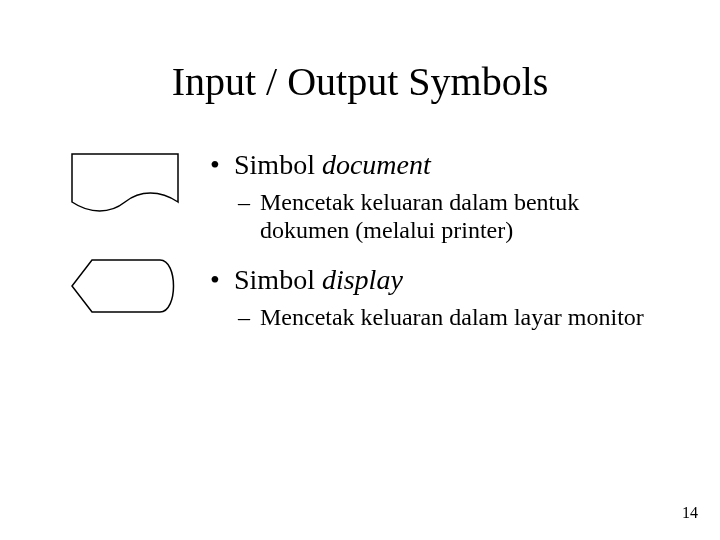 This screenshot has height=540, width=720. I want to click on bullet-document-text-italic: document, so click(376, 164).